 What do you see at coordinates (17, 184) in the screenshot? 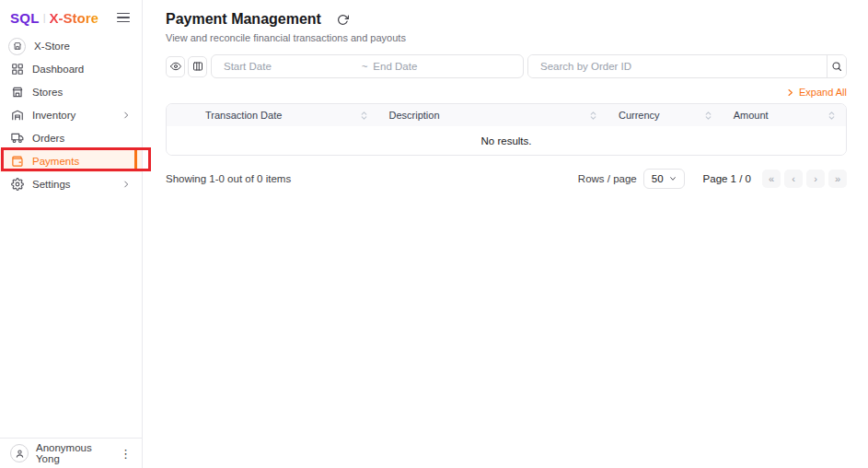
I see `gear-icon` at bounding box center [17, 184].